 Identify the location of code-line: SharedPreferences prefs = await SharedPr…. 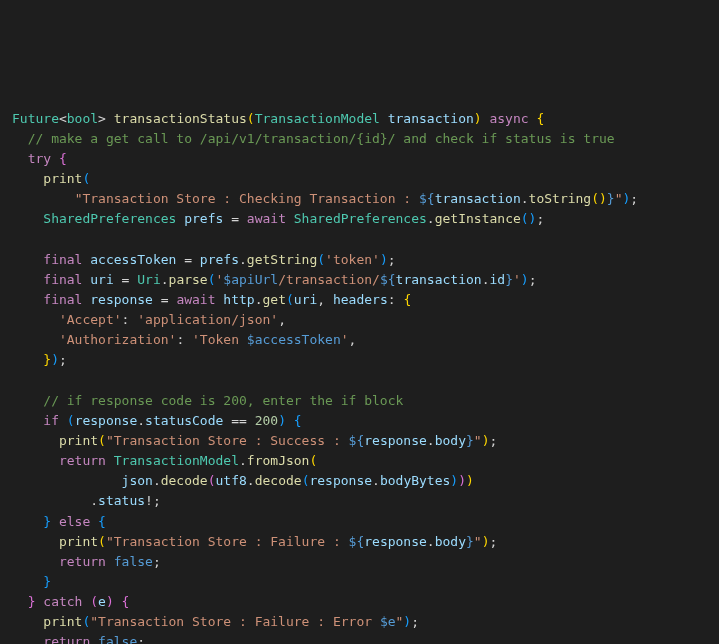
(278, 218).